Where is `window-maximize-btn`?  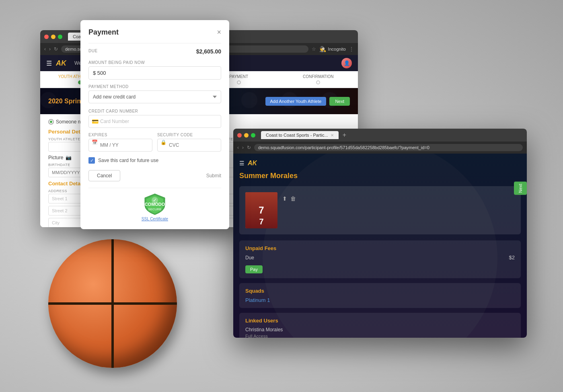 window-maximize-btn is located at coordinates (60, 37).